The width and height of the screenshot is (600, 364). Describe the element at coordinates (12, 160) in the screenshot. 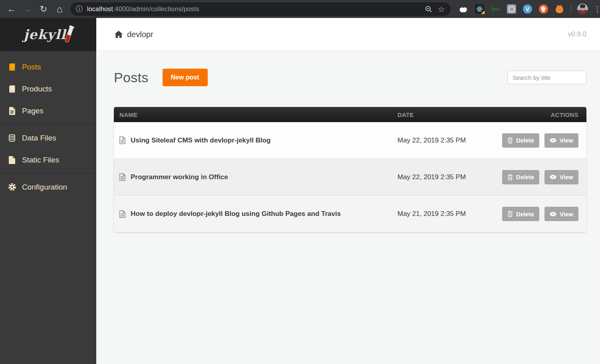

I see `file-icon` at that location.